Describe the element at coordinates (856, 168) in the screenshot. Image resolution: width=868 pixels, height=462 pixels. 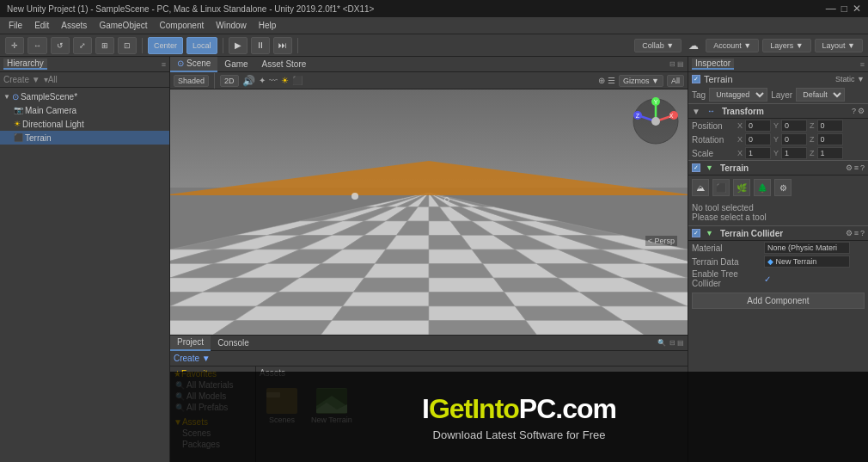
I see `terrain-icon-2: ≡` at that location.